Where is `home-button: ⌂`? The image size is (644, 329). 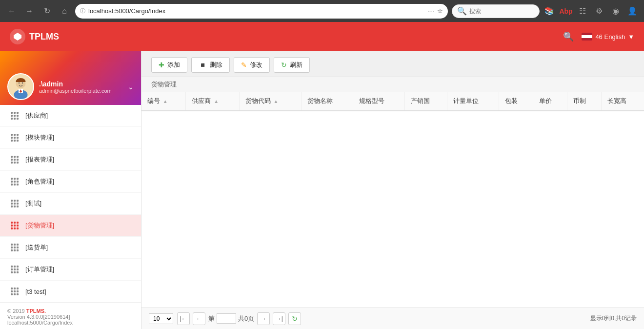 home-button: ⌂ is located at coordinates (64, 11).